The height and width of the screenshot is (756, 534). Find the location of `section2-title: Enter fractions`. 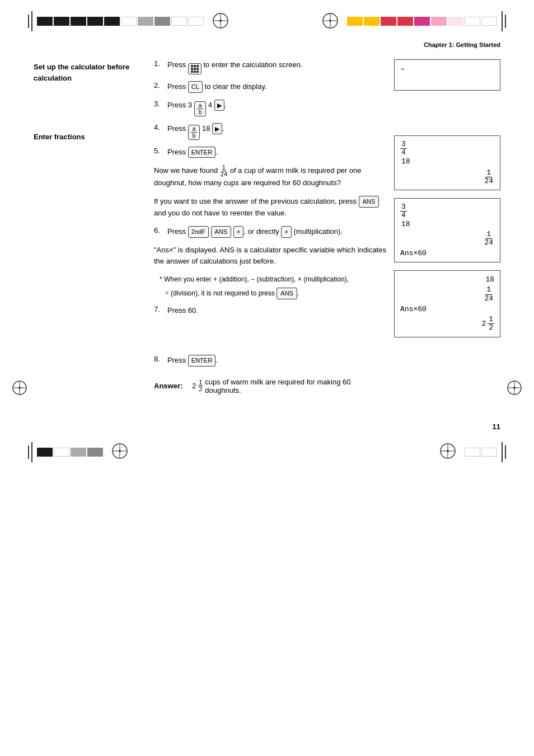

section2-title: Enter fractions is located at coordinates (88, 137).